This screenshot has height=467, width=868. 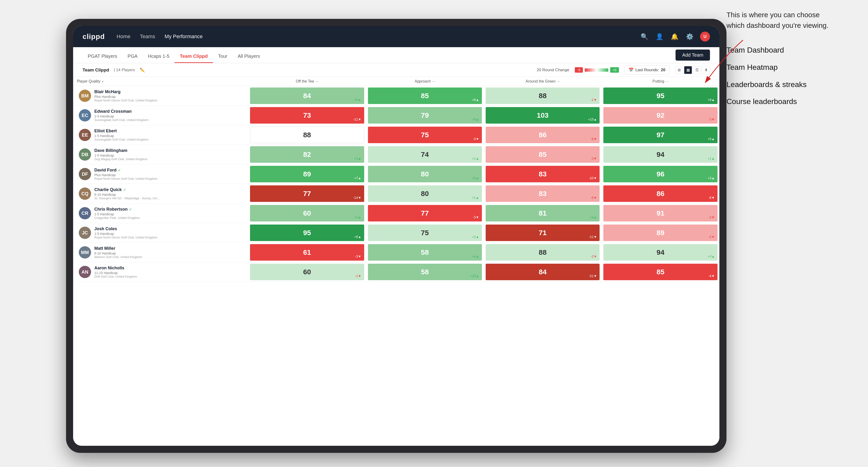 I want to click on score-cell: 75 +2▲, so click(x=425, y=233).